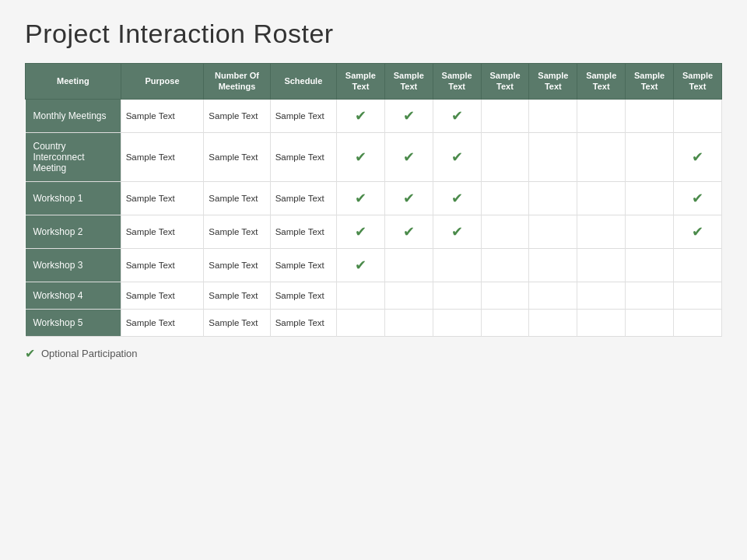  I want to click on header-col-9: Sample Text, so click(601, 82).